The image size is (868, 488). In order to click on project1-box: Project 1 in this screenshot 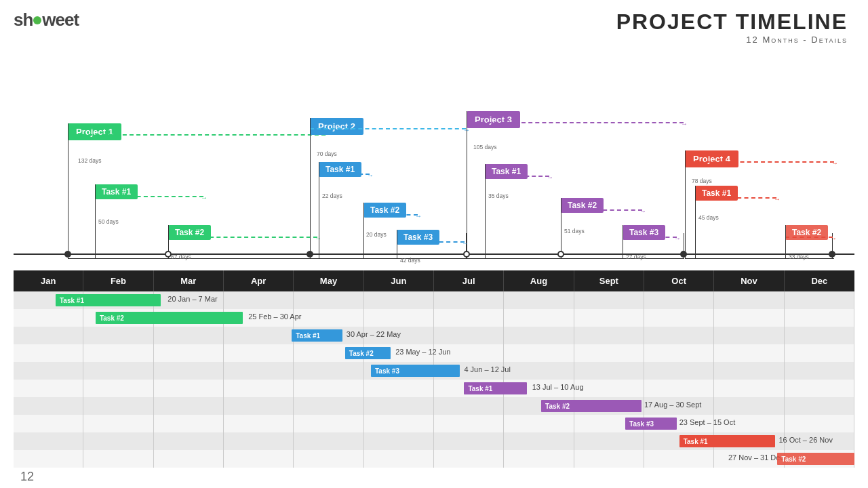, I will do `click(95, 131)`.